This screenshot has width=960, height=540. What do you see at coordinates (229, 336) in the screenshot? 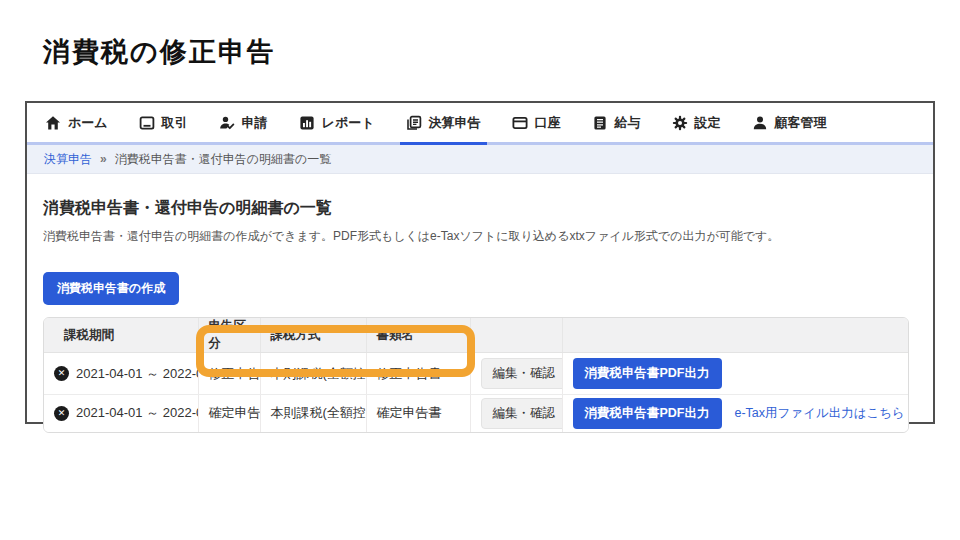
I see `col-header-return-type: 申告区分` at bounding box center [229, 336].